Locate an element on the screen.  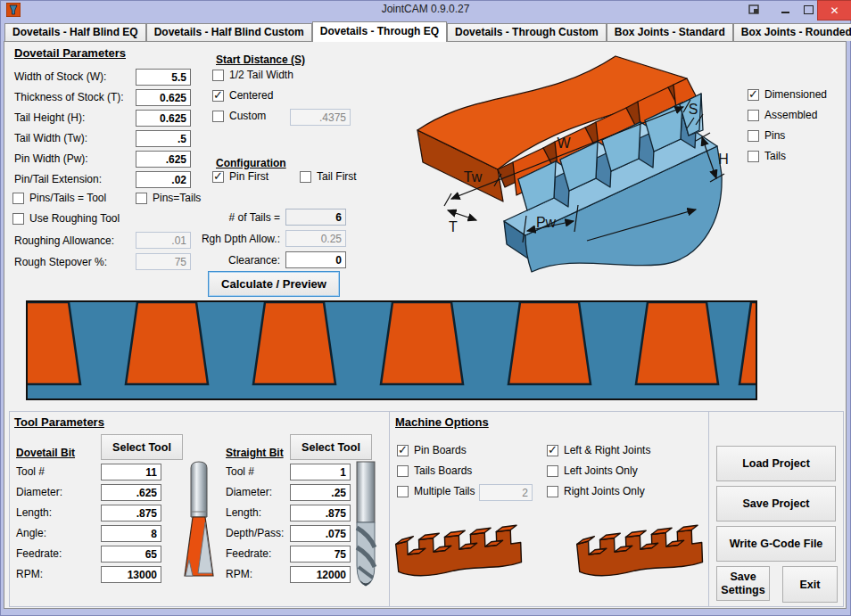
diagram-label-tw: Tw is located at coordinates (473, 177).